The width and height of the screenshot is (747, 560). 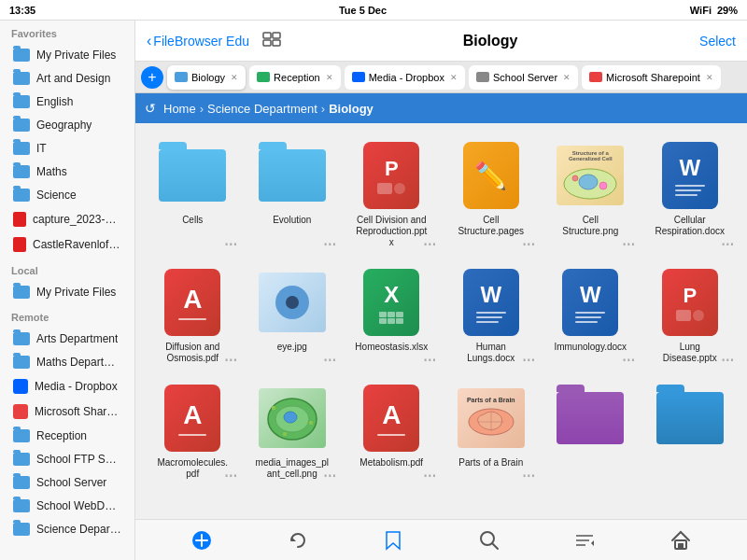 What do you see at coordinates (192, 469) in the screenshot?
I see `file-name-macromolecules: Macromolecules.pdf` at bounding box center [192, 469].